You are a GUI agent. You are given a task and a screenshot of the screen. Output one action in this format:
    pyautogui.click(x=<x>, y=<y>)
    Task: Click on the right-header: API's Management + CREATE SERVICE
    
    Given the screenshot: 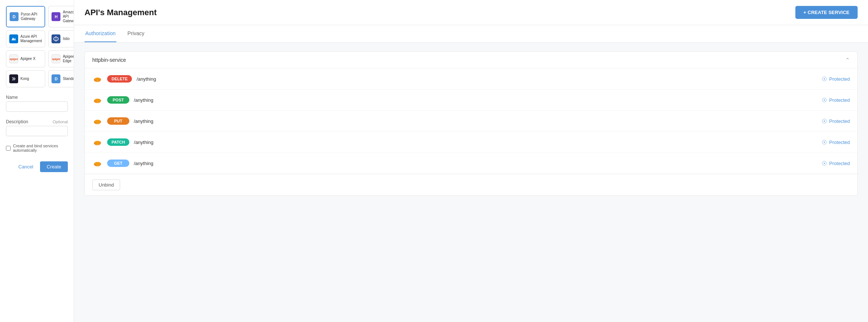 What is the action you would take?
    pyautogui.click(x=471, y=13)
    